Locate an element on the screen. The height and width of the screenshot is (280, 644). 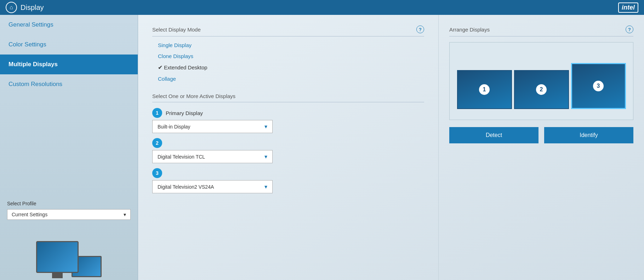
monitor-illustration is located at coordinates (69, 250).